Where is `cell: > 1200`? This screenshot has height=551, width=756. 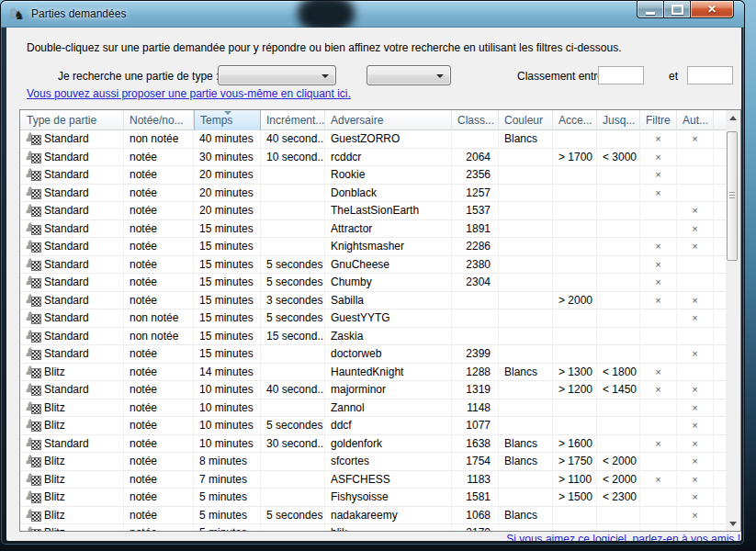
cell: > 1200 is located at coordinates (575, 390).